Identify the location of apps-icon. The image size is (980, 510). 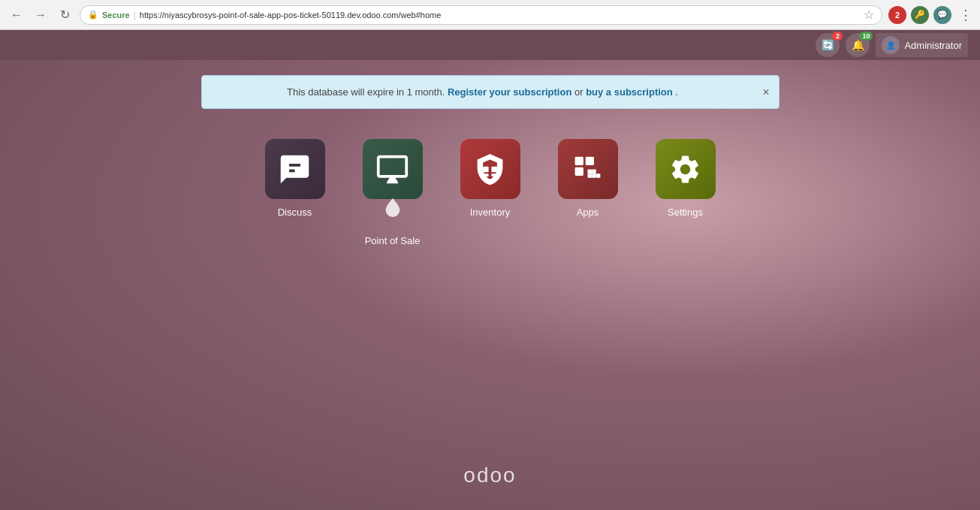
(588, 169).